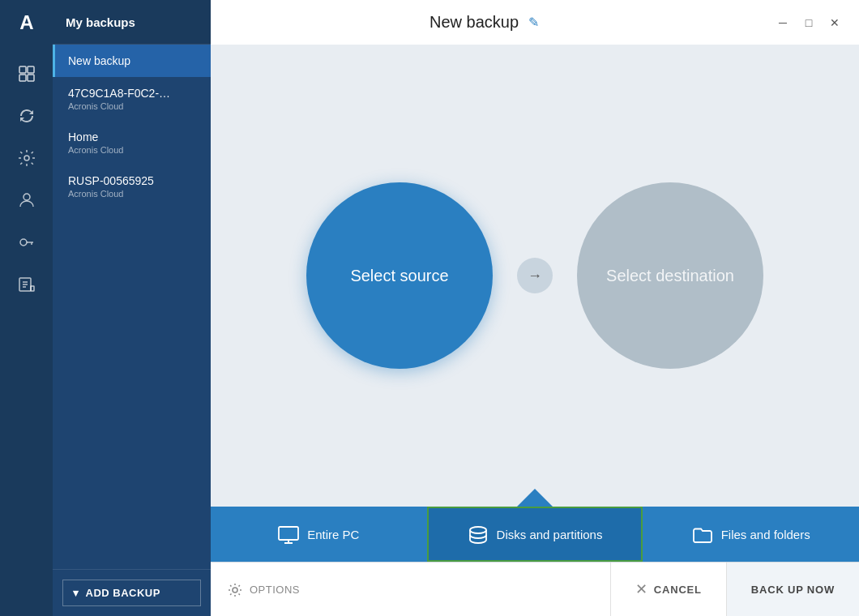 The width and height of the screenshot is (859, 616). I want to click on cancel-button: ✕ CANCEL, so click(668, 589).